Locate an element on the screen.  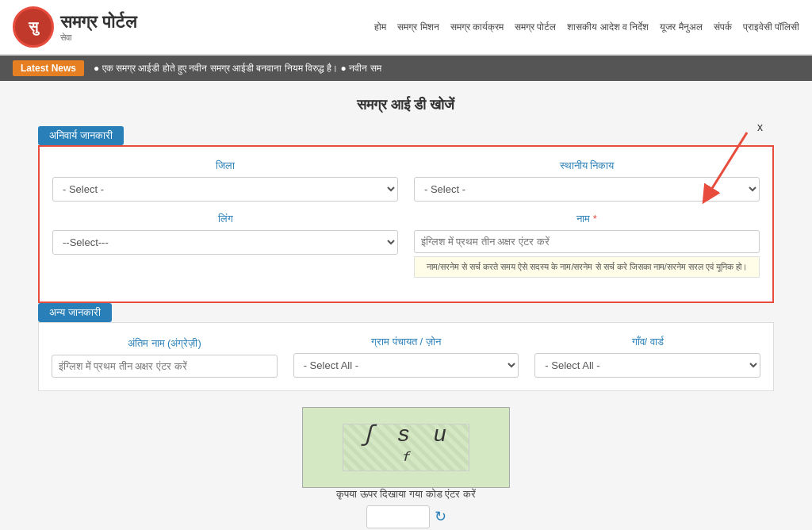
nav-manual: यूजर मैनुअल is located at coordinates (680, 27).